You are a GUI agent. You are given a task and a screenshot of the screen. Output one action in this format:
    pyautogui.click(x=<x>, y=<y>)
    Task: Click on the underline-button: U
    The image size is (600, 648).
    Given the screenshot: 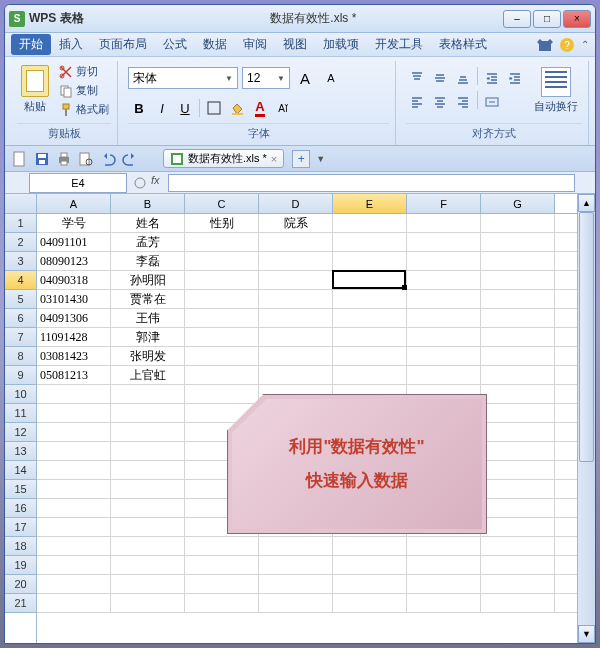 What is the action you would take?
    pyautogui.click(x=185, y=108)
    